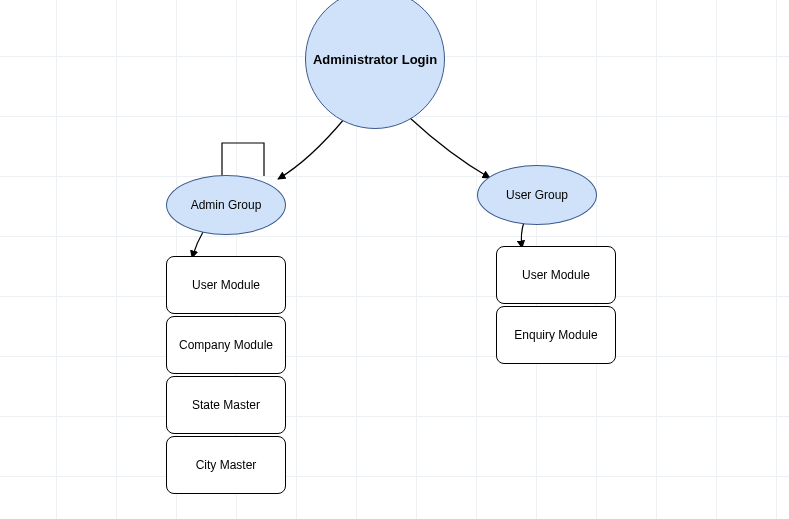 This screenshot has width=789, height=519. Describe the element at coordinates (226, 285) in the screenshot. I see `node-admin-module: User Module` at that location.